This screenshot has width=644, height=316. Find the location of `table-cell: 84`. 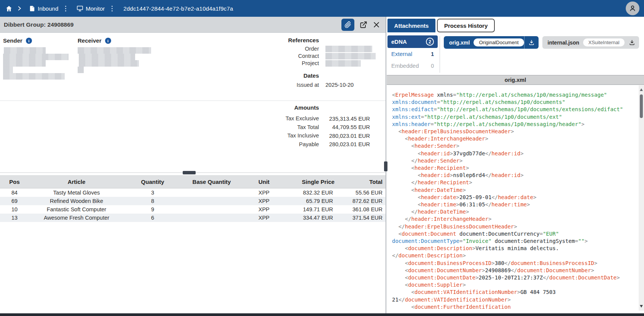

table-cell: 84 is located at coordinates (14, 193).